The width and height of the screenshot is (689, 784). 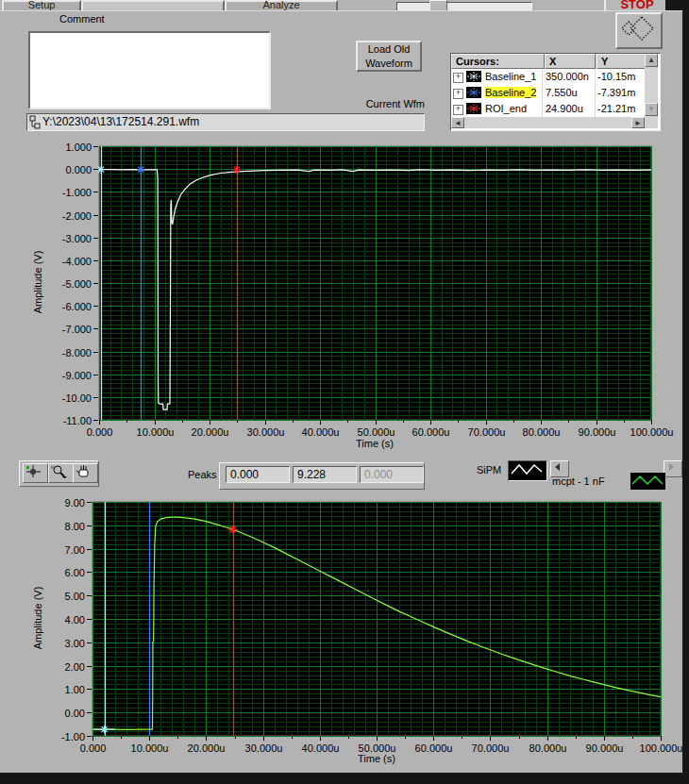 What do you see at coordinates (389, 57) in the screenshot?
I see `load-old-waveform-button: Load Old Waveform` at bounding box center [389, 57].